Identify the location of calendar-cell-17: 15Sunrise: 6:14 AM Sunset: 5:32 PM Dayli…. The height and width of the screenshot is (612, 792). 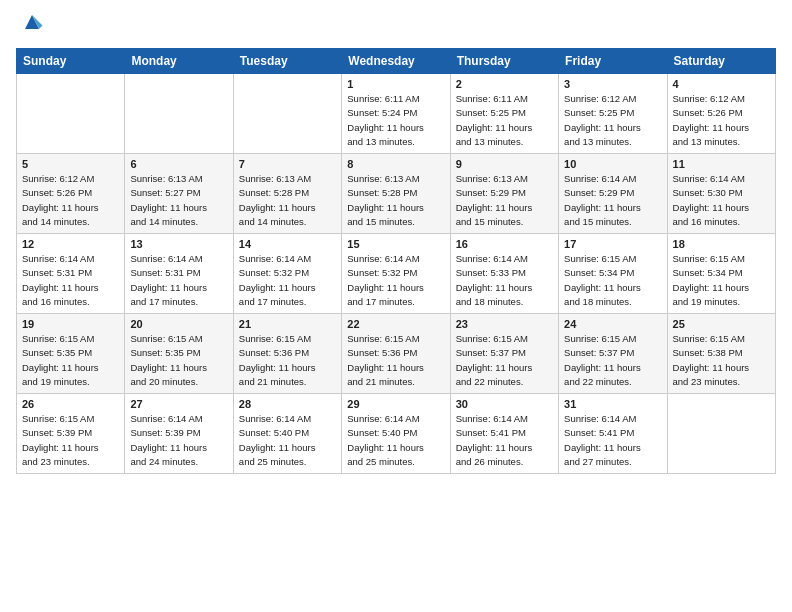
(396, 274).